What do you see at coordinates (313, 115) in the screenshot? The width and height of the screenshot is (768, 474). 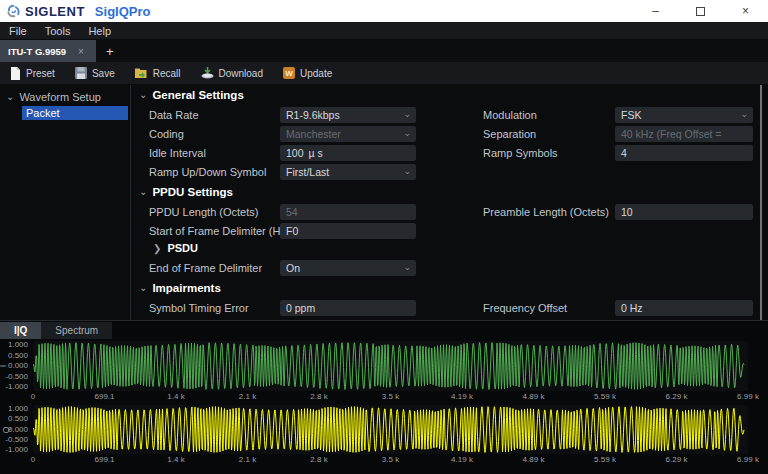 I see `data-rate-value: R1-9.6kbps` at bounding box center [313, 115].